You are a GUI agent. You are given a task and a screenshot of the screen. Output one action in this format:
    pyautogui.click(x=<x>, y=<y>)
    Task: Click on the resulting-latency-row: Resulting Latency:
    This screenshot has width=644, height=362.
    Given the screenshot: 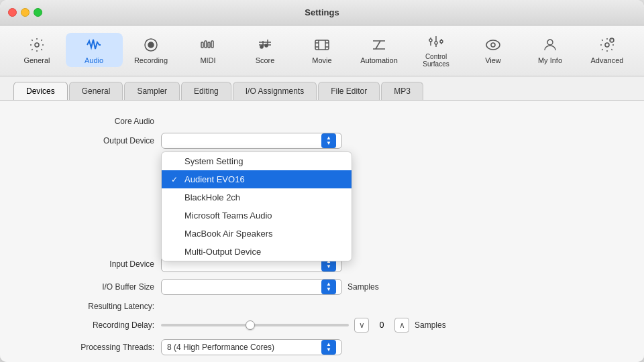 What is the action you would take?
    pyautogui.click(x=322, y=306)
    